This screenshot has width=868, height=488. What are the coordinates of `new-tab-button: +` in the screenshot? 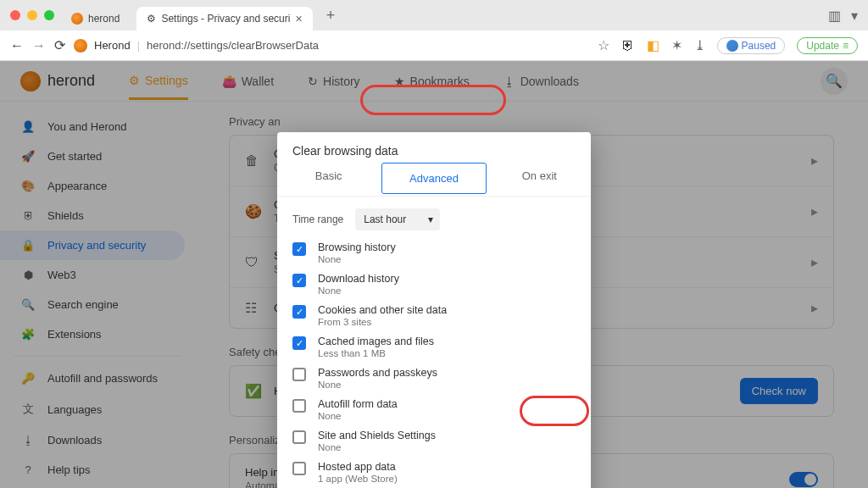 It's located at (331, 15).